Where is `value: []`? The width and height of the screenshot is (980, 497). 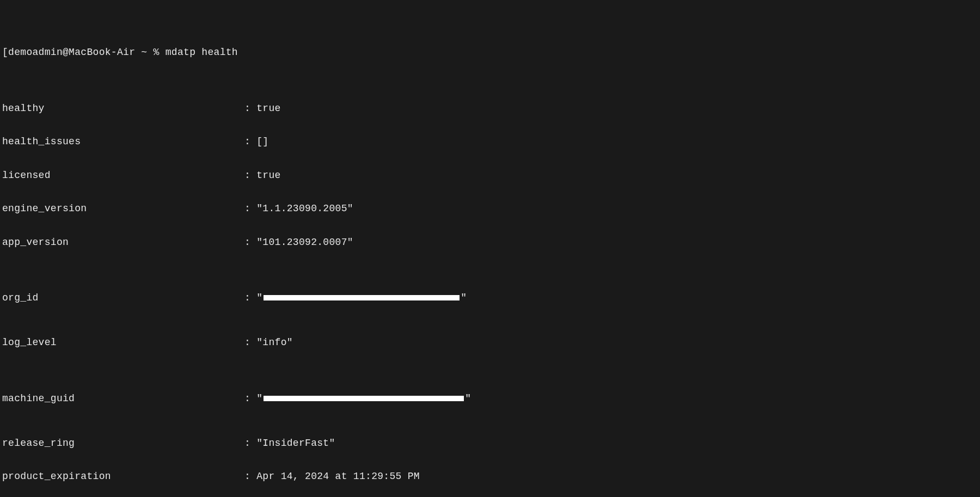 value: [] is located at coordinates (262, 142).